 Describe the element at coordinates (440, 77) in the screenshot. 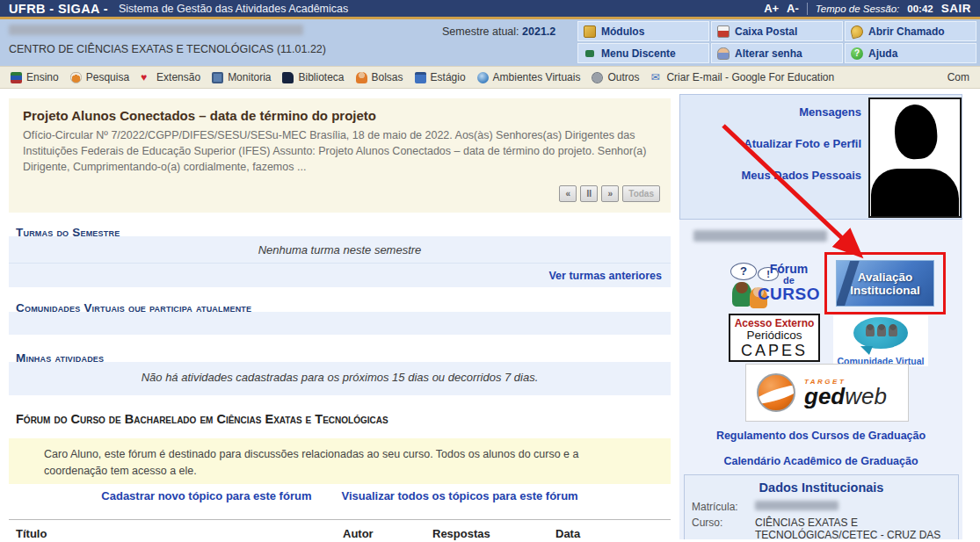

I see `menu-item-estagio: Estágio` at that location.